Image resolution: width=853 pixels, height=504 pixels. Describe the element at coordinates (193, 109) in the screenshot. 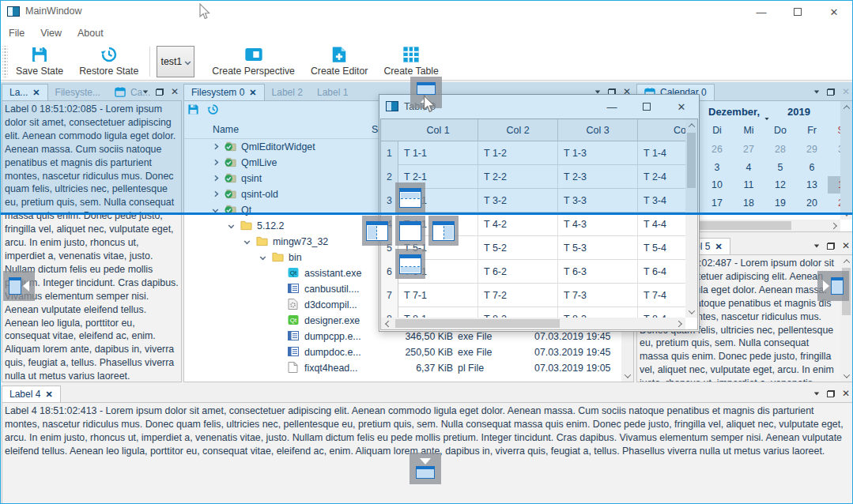

I see `save-icon` at that location.